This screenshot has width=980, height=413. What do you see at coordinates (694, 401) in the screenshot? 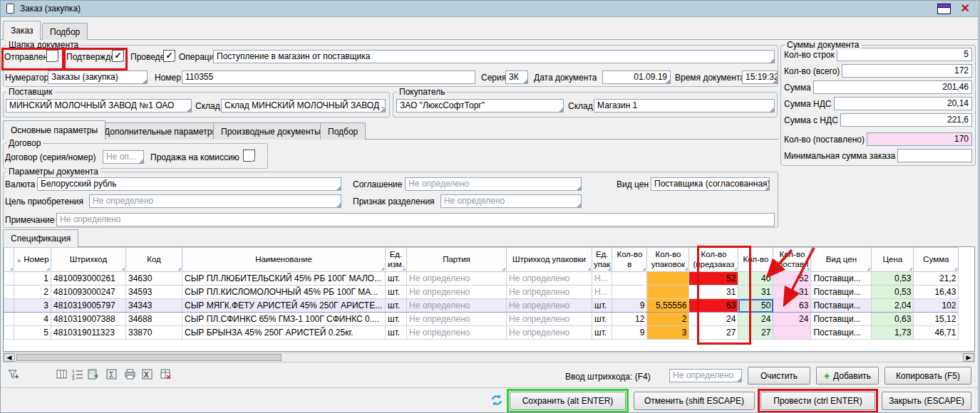
I see `cancel-button: Отменить (shift ESCAPE)` at bounding box center [694, 401].